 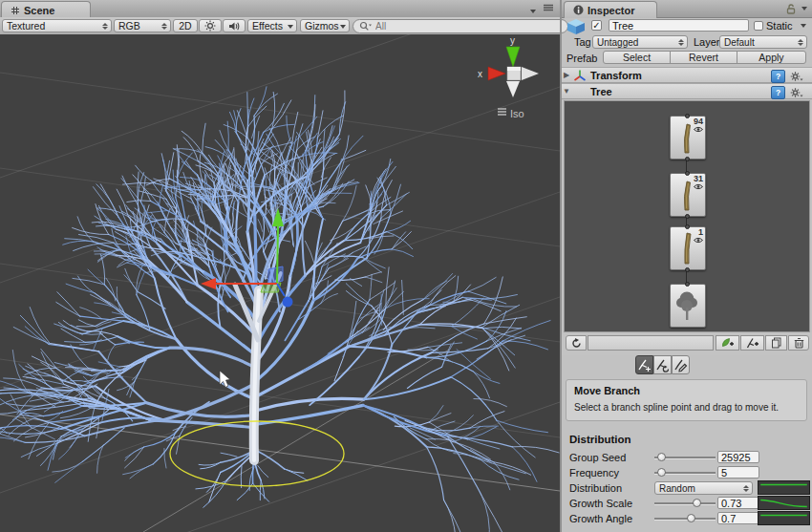 I want to click on axis-y-cone, so click(x=513, y=57).